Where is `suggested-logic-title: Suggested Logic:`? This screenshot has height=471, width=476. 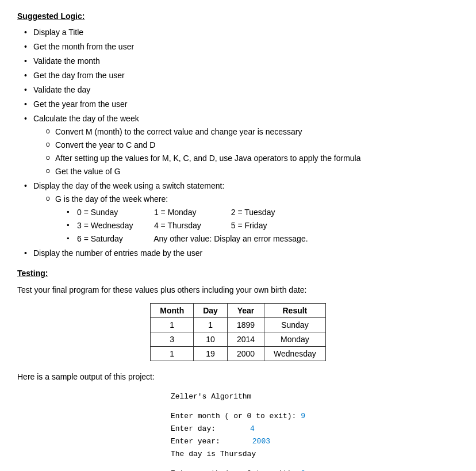 suggested-logic-title: Suggested Logic: is located at coordinates (238, 16).